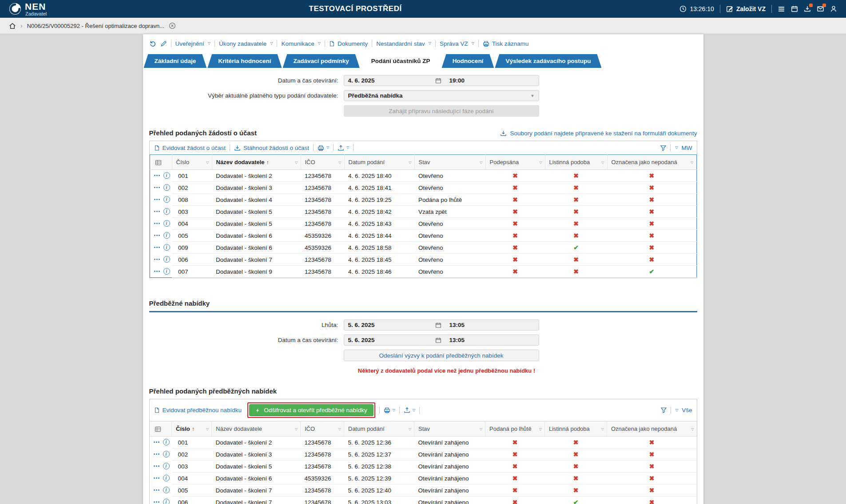  What do you see at coordinates (409, 410) in the screenshot?
I see `export-button: ▽` at bounding box center [409, 410].